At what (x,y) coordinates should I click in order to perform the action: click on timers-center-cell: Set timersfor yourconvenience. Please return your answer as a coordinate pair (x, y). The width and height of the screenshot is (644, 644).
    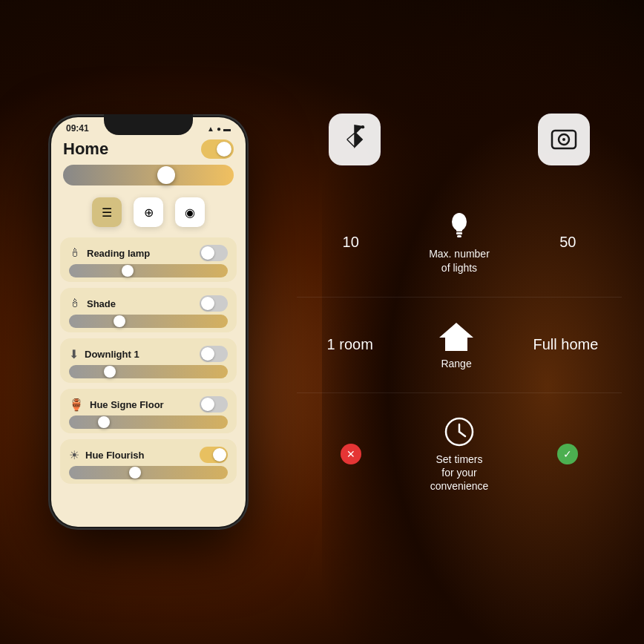
    Looking at the image, I should click on (459, 454).